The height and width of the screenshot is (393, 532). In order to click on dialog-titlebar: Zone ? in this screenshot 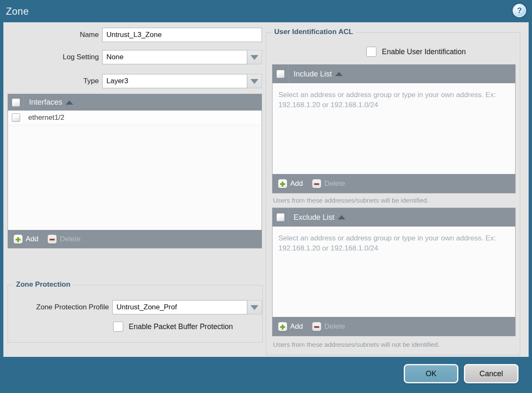, I will do `click(266, 11)`.